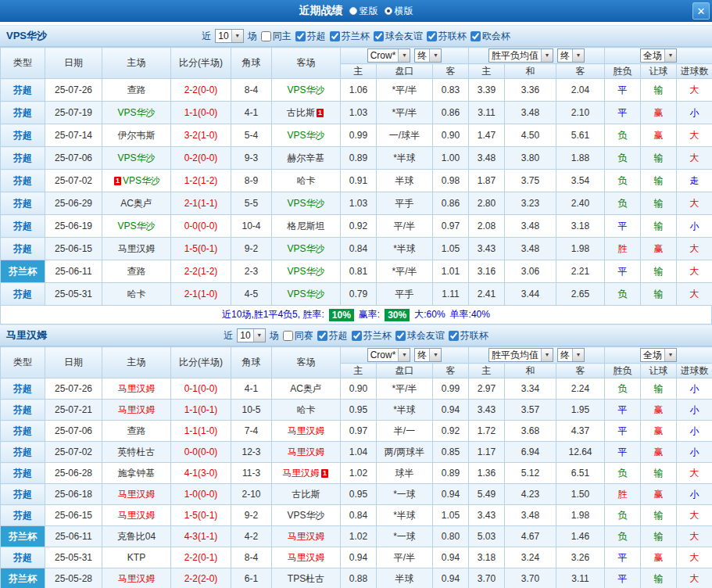  Describe the element at coordinates (202, 136) in the screenshot. I see `cell-score: 3-2(1-0)` at that location.